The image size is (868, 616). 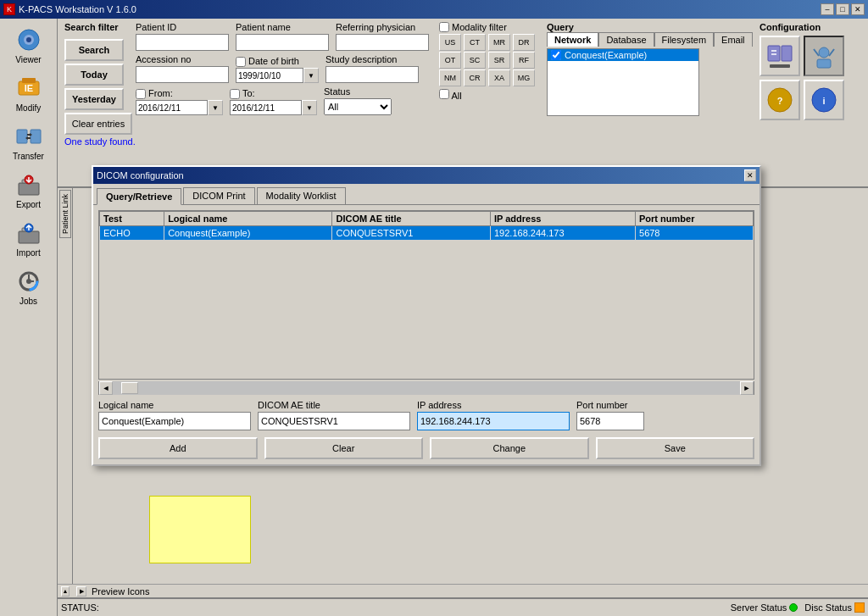 I want to click on sidebar-item-modify: IE Modify, so click(x=29, y=93).